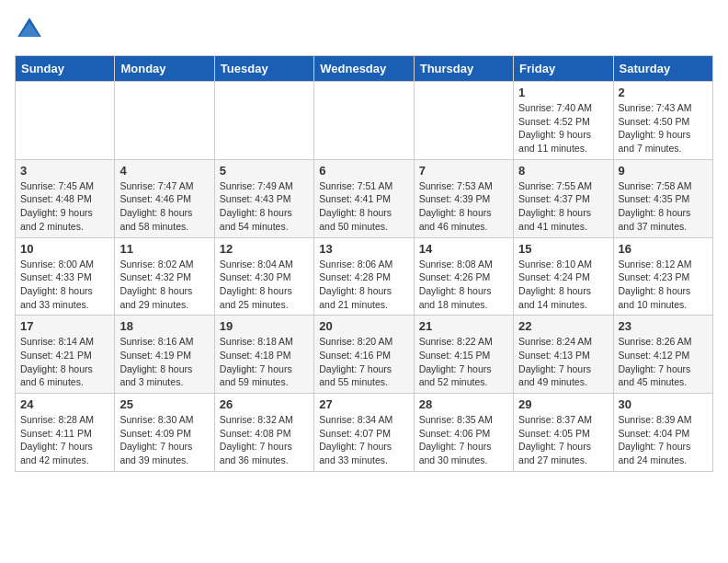 The width and height of the screenshot is (728, 563). What do you see at coordinates (264, 69) in the screenshot?
I see `day-header-tuesday: Tuesday` at bounding box center [264, 69].